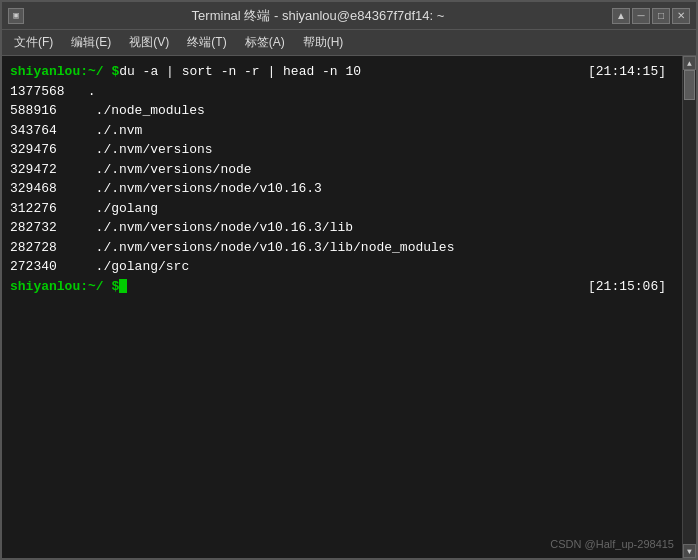  What do you see at coordinates (64, 287) in the screenshot?
I see `prompt-2: shiyanlou:~/ $` at bounding box center [64, 287].